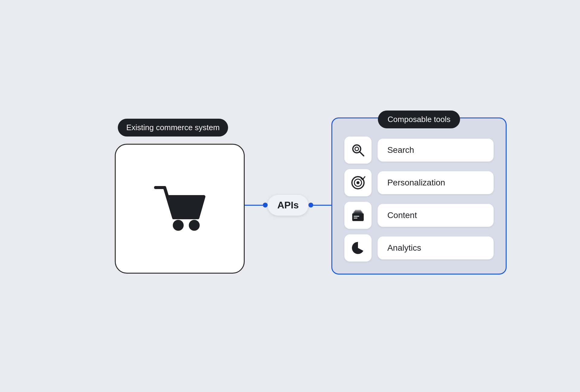  Describe the element at coordinates (358, 248) in the screenshot. I see `analytics-icon` at that location.